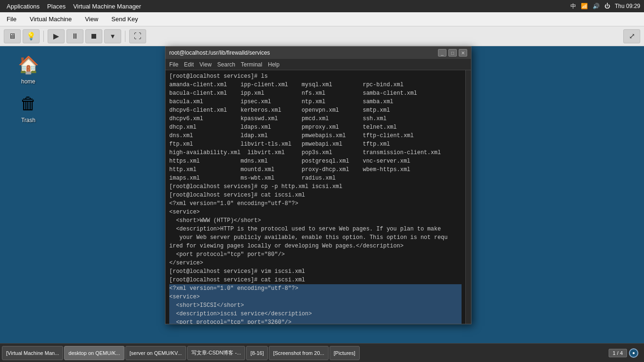  I want to click on terminal-highlight-block: <?xml version="1.0" encoding="utf-8"?> <…, so click(315, 304).